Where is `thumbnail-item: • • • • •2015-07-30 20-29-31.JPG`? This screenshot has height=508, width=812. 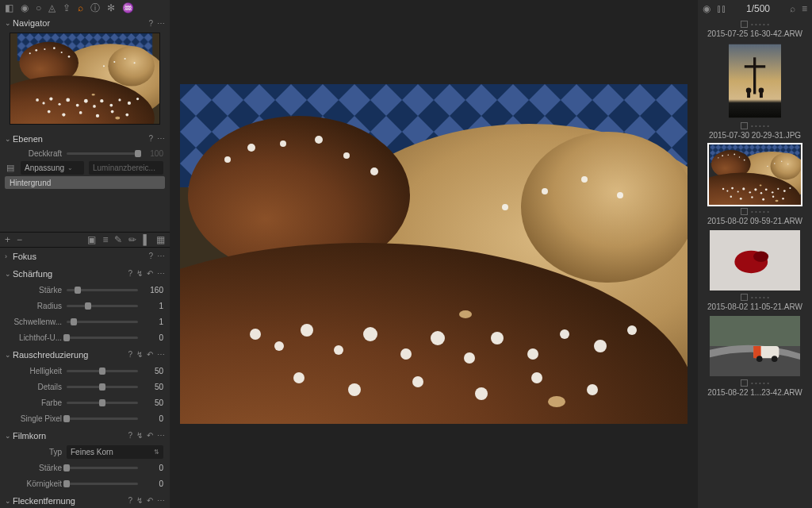
thumbnail-item: • • • • •2015-07-30 20-29-31.JPG is located at coordinates (755, 90).